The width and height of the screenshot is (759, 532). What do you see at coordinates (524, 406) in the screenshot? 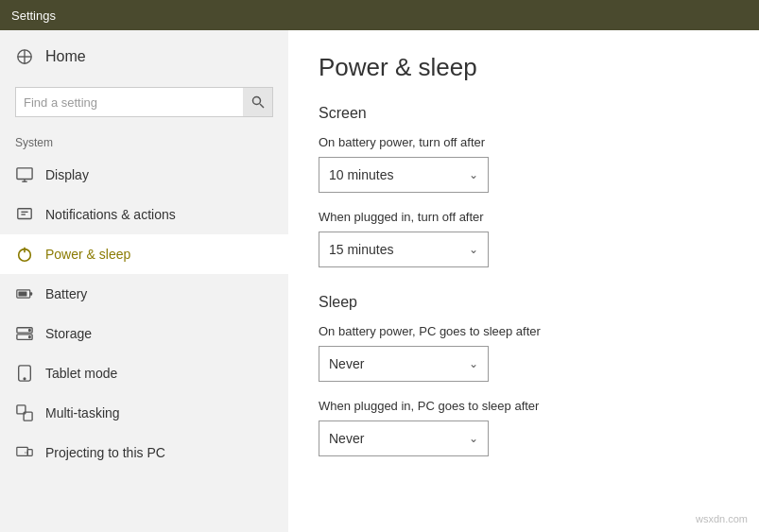
I see `sleep-plugged-label: When plugged in, PC goes to sleep after` at bounding box center [524, 406].